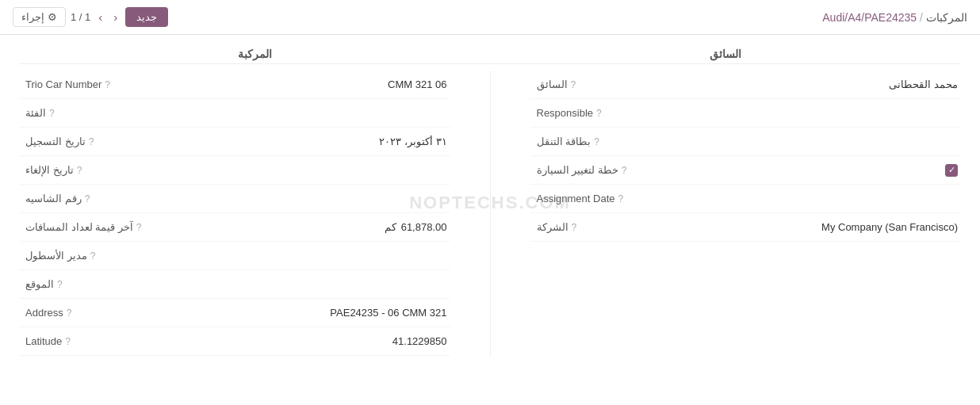  I want to click on field-label-text: Address, so click(44, 312).